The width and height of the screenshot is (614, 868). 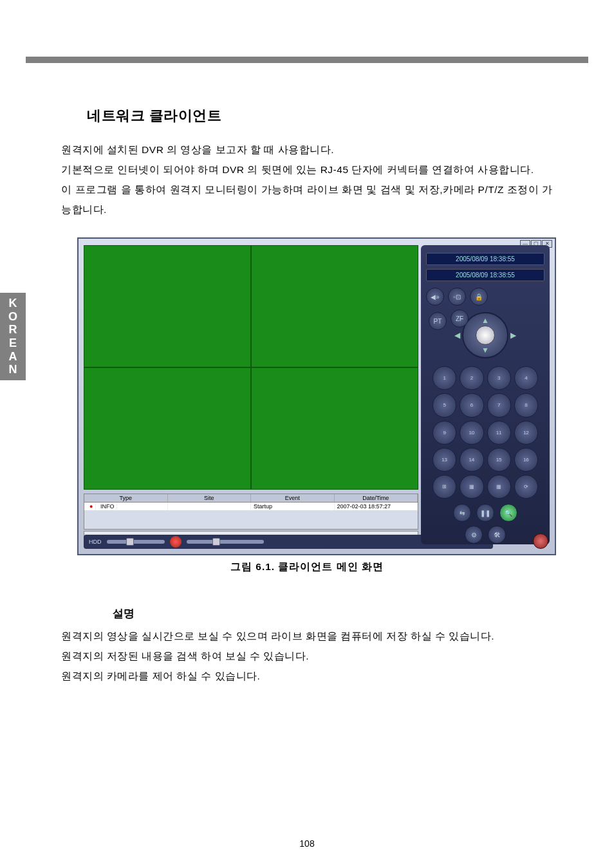 I want to click on control-panel: 2005/08/09 18:38:55 2005/08/09 18:38:55 …, so click(x=485, y=395).